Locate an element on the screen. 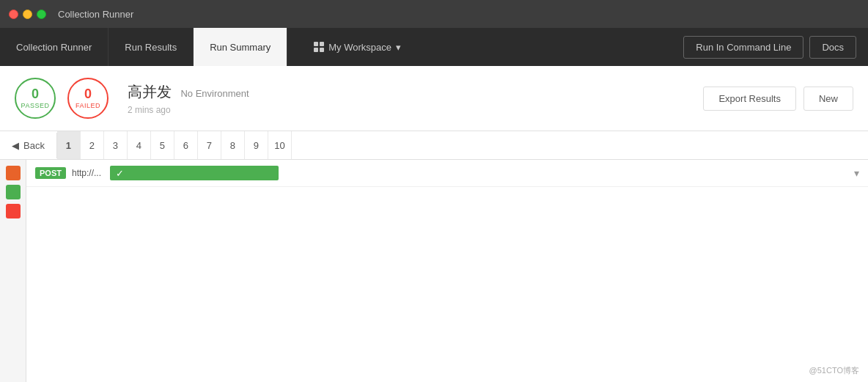  run-time: 2 mins ago is located at coordinates (188, 110).